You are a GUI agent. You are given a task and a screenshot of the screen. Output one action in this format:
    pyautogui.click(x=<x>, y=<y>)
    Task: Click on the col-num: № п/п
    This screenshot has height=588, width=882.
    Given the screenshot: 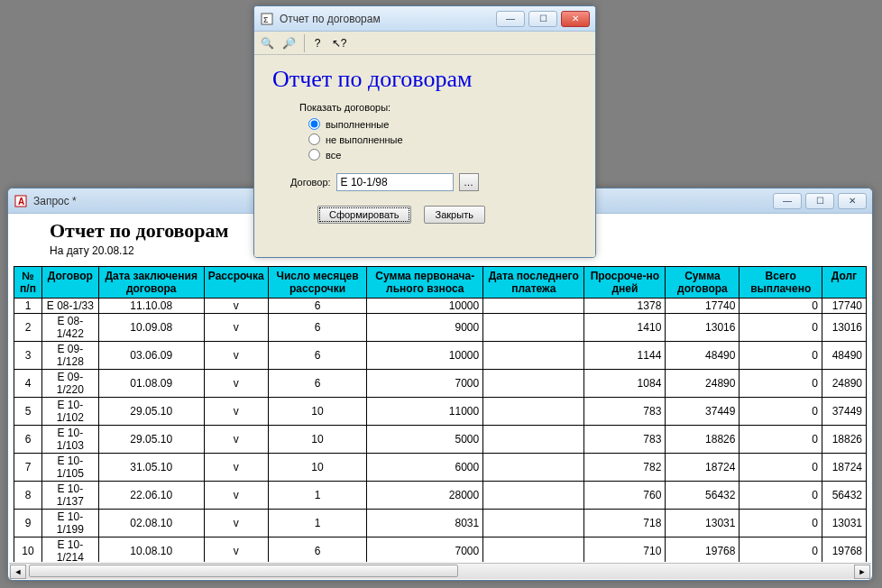 What is the action you would take?
    pyautogui.click(x=29, y=283)
    